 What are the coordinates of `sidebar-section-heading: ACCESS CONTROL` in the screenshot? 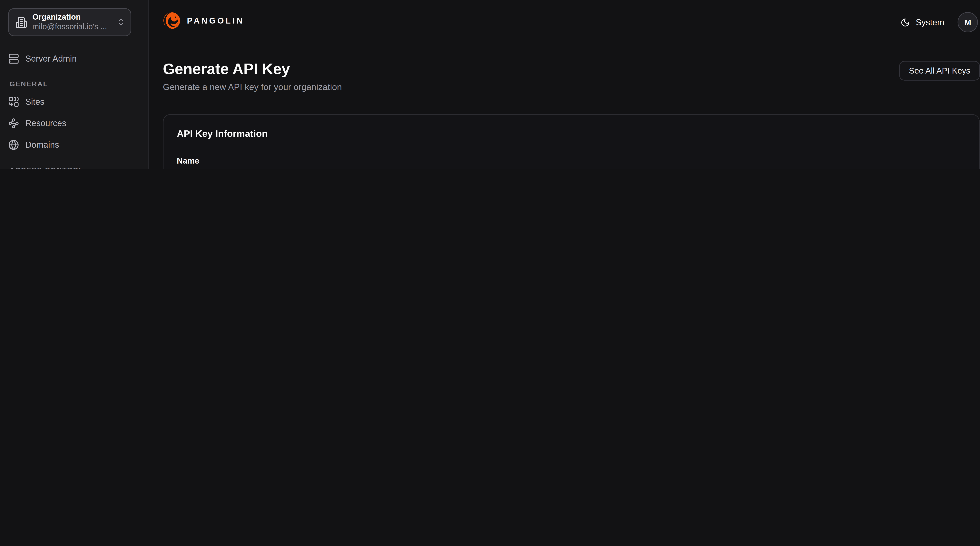 It's located at (75, 168).